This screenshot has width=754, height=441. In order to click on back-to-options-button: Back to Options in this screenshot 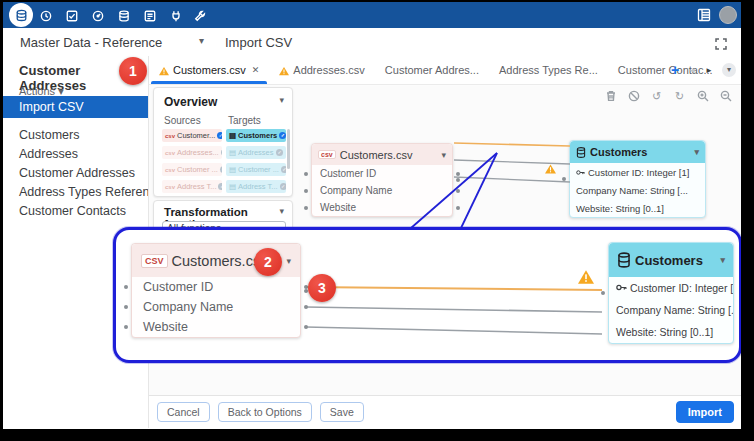, I will do `click(265, 412)`.